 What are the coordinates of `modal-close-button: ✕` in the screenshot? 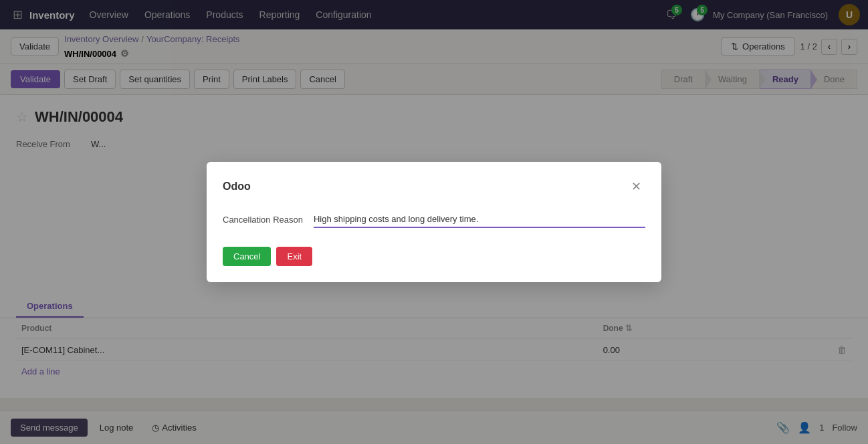 It's located at (637, 187).